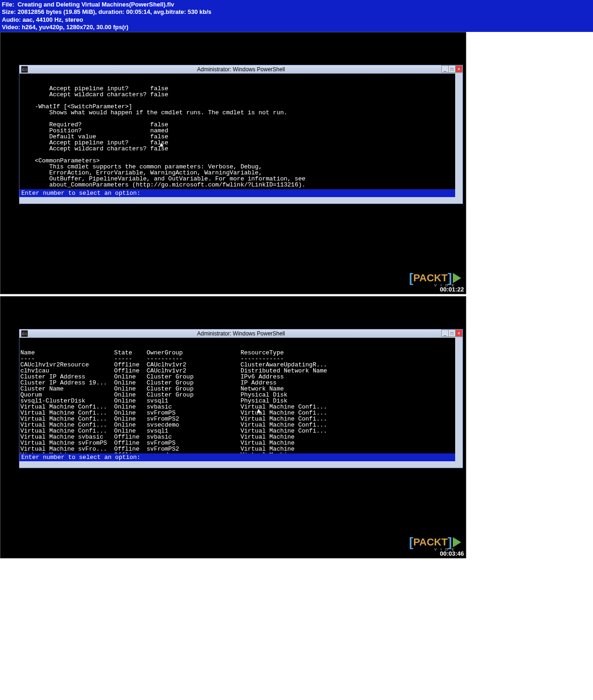  What do you see at coordinates (237, 399) in the screenshot?
I see `cluster-resource-table: Name State OwnerGroup ResourceType ---- …` at bounding box center [237, 399].